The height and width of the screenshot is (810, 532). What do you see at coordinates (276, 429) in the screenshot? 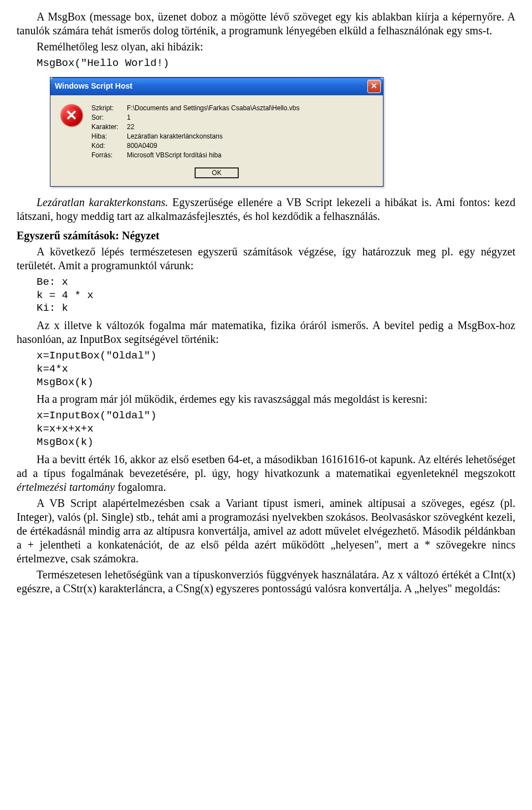
I see `code-inputbox-2: x=InputBox("Oldal") k=x+x+x+x MsgBox(k)` at bounding box center [276, 429].